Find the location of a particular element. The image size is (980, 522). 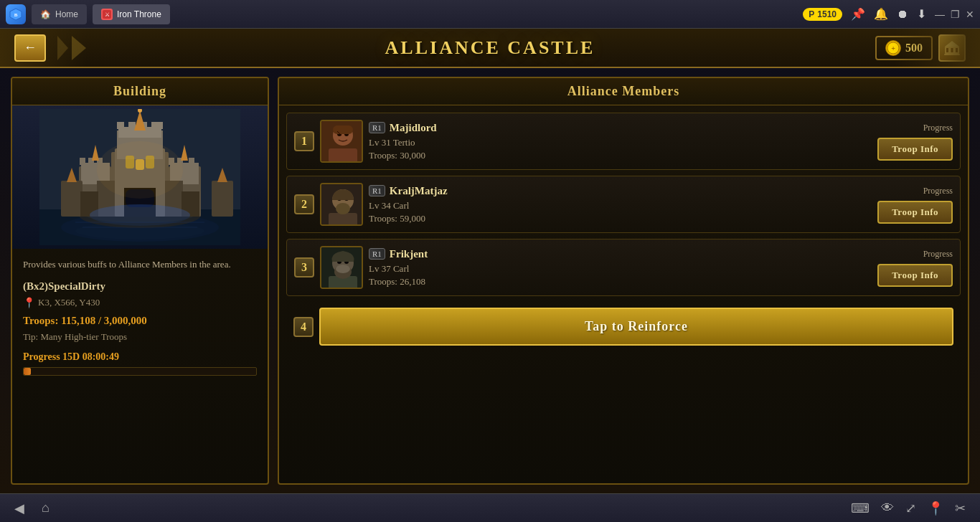

svg-text: B is located at coordinates (16, 15).